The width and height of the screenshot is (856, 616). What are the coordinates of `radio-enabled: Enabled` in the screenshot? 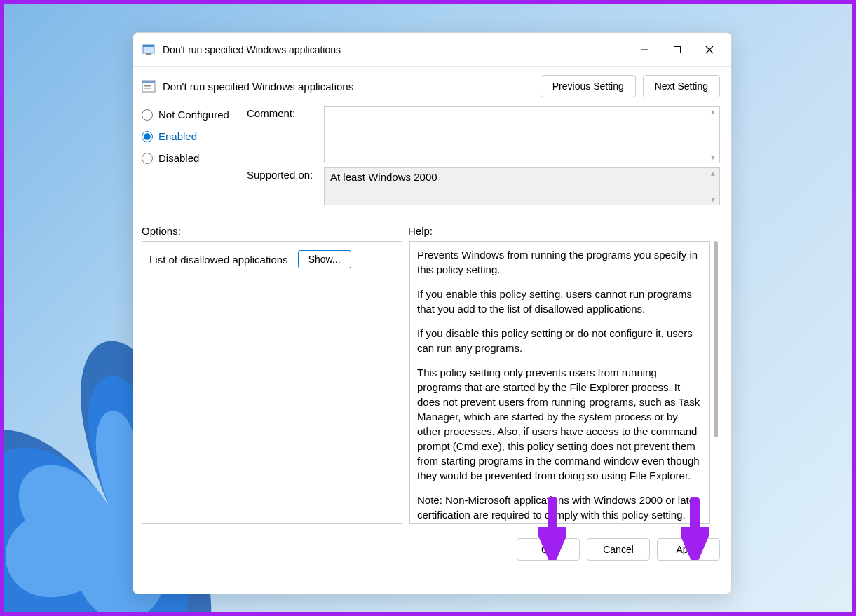 It's located at (194, 136).